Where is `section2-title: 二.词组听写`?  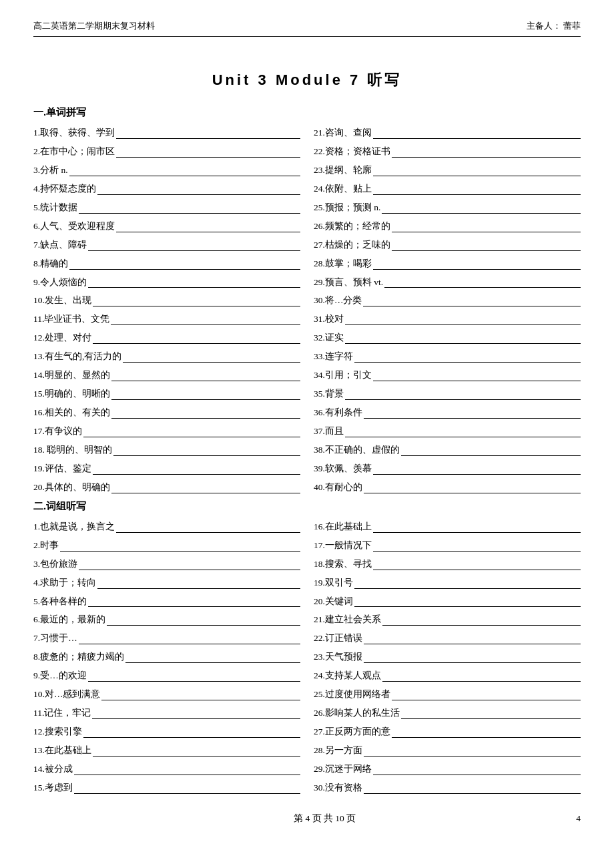 section2-title: 二.词组听写 is located at coordinates (307, 506).